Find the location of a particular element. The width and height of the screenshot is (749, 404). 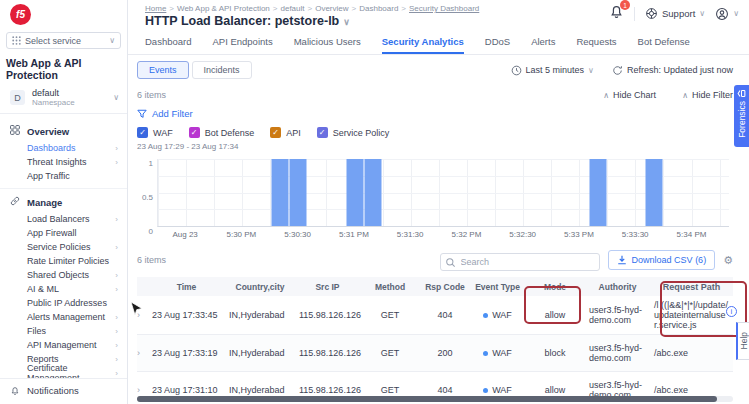

link-icon is located at coordinates (15, 202).